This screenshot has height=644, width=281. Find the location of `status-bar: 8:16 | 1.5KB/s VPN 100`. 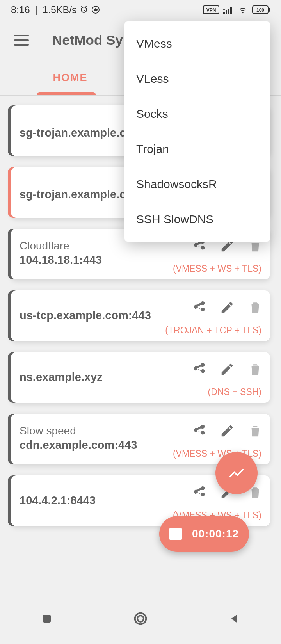

status-bar: 8:16 | 1.5KB/s VPN 100 is located at coordinates (140, 10).